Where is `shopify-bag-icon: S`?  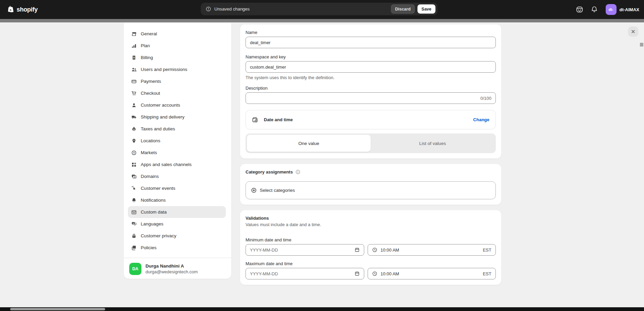 shopify-bag-icon: S is located at coordinates (11, 10).